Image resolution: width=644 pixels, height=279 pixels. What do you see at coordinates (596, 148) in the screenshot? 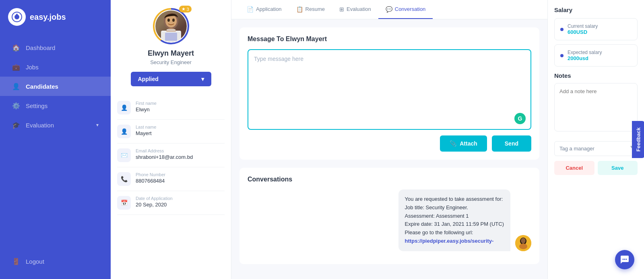
I see `tag-manager-select: Tag a manager` at bounding box center [596, 148].